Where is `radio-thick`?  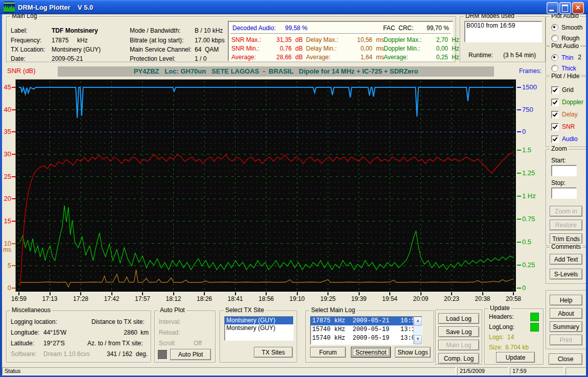
radio-thick is located at coordinates (555, 68).